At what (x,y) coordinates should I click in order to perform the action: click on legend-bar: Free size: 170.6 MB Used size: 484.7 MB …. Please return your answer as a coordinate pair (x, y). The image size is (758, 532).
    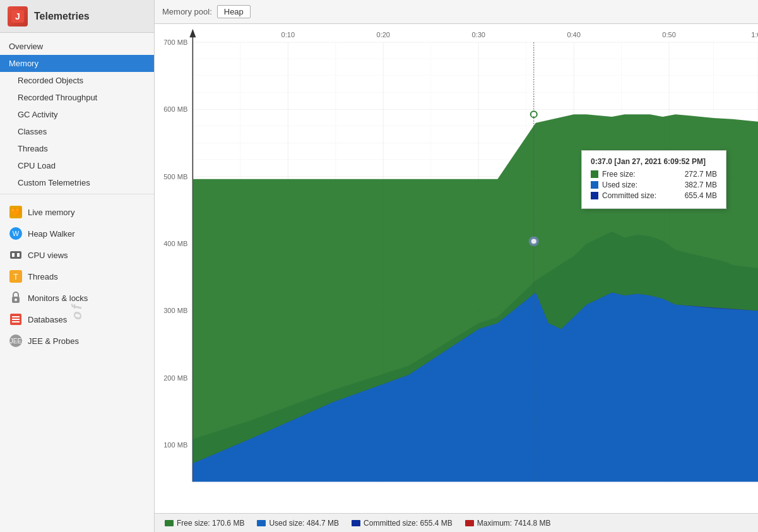
    Looking at the image, I should click on (456, 523).